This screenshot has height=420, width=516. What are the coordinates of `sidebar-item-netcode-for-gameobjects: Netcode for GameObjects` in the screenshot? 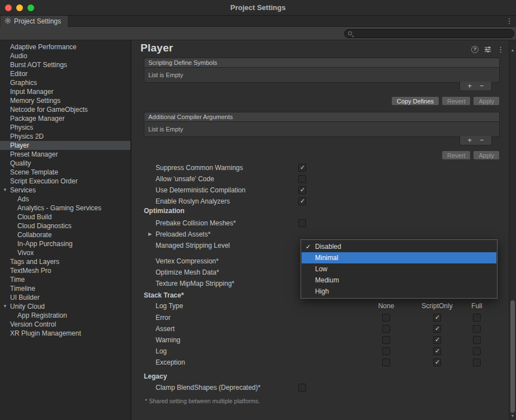 It's located at (65, 110).